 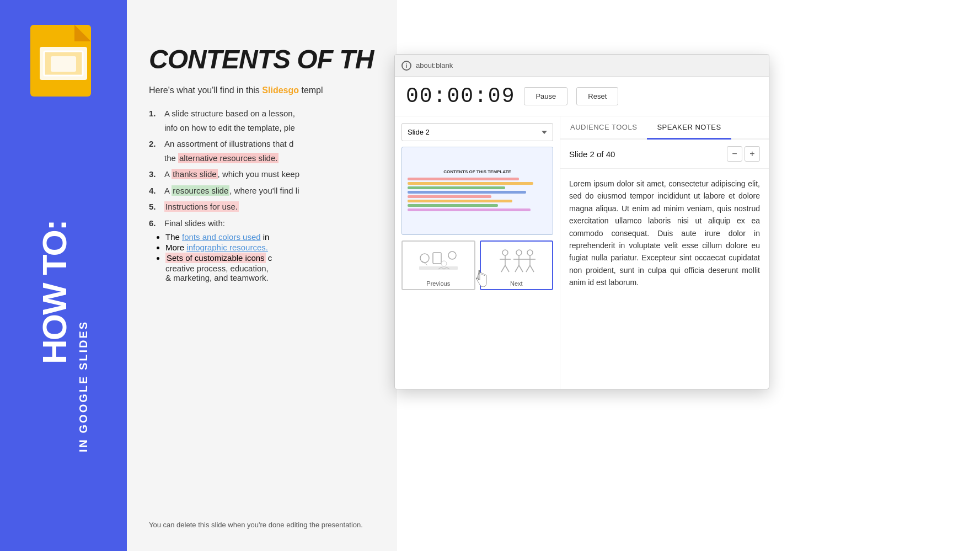 I want to click on notes-header: Slide 2 of 40 − +, so click(x=665, y=154).